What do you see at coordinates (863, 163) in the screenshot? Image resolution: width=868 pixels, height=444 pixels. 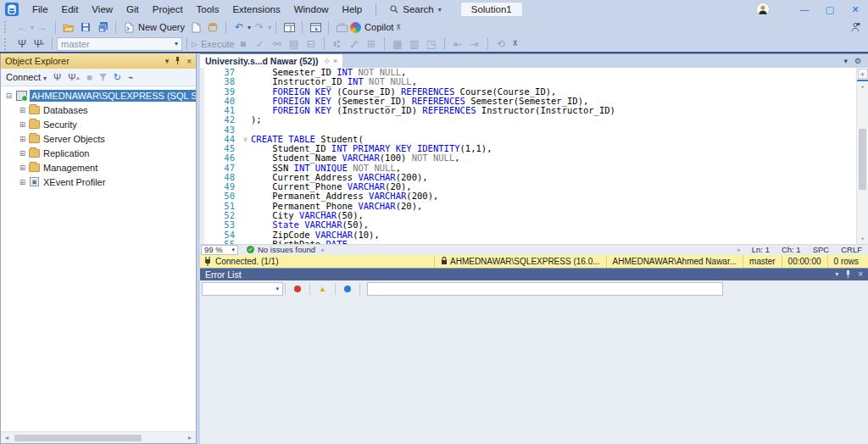 I see `scrollbar-track` at bounding box center [863, 163].